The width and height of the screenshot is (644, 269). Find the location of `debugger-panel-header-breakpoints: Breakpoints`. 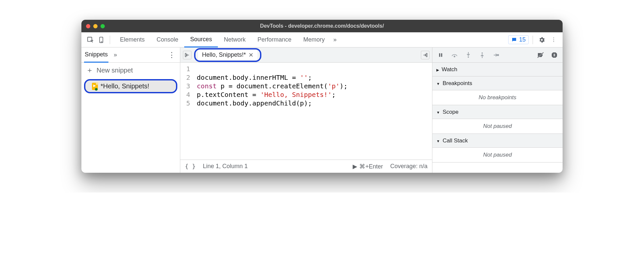

debugger-panel-header-breakpoints: Breakpoints is located at coordinates (498, 83).